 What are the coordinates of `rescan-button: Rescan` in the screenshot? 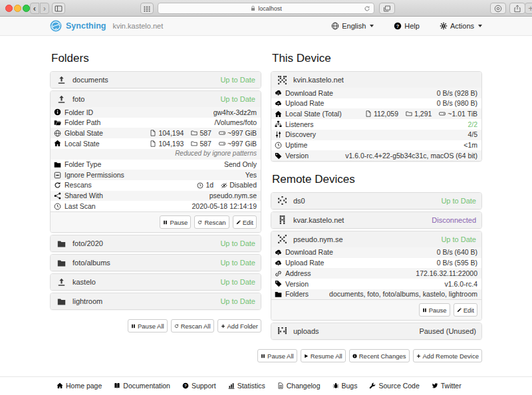 It's located at (211, 222).